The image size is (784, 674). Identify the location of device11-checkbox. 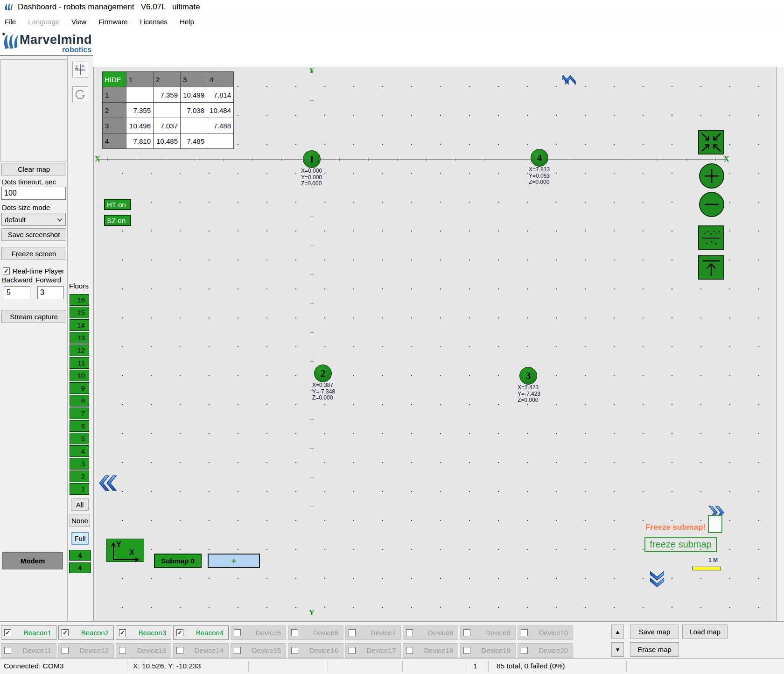
(7, 651).